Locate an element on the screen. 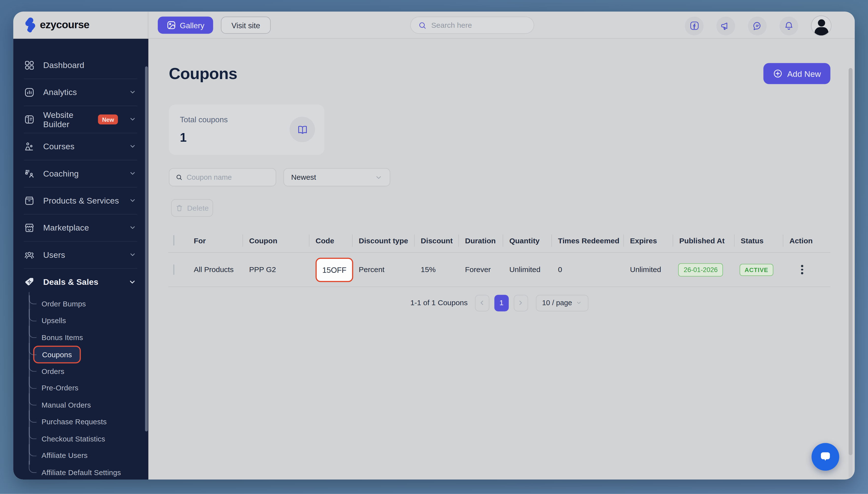 The height and width of the screenshot is (494, 868). sidebar-nav: Dashboard Analytics Website Builder New … is located at coordinates (81, 259).